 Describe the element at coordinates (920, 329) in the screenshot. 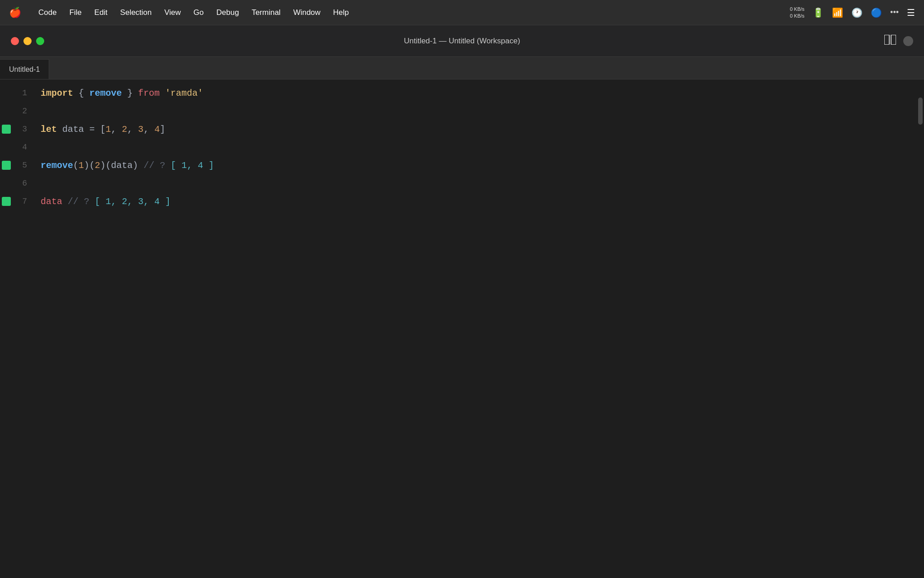

I see `scrollbar-track` at that location.